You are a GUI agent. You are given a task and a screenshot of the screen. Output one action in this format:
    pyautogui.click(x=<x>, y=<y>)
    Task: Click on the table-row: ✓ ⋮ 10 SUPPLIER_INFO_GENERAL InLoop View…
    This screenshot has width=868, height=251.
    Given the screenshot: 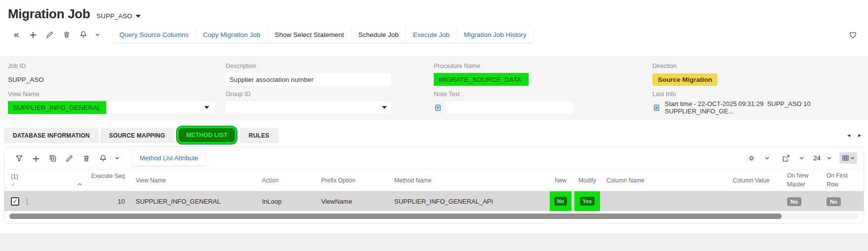 What is the action you would take?
    pyautogui.click(x=434, y=201)
    